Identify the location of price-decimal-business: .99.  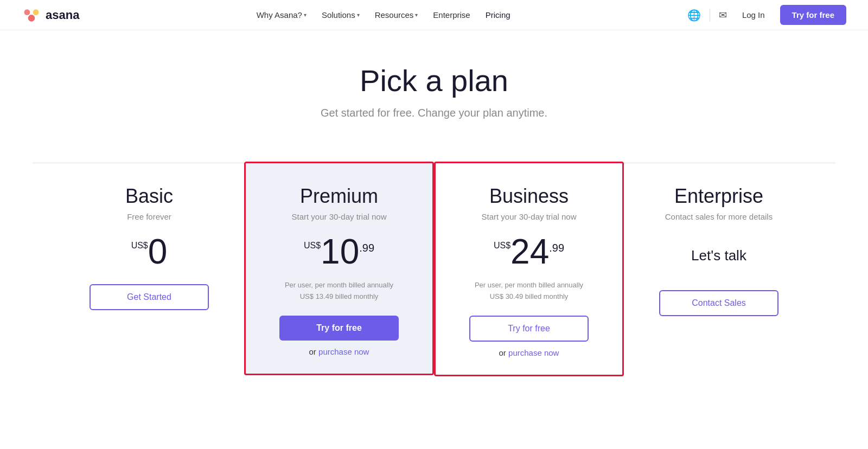
(557, 248).